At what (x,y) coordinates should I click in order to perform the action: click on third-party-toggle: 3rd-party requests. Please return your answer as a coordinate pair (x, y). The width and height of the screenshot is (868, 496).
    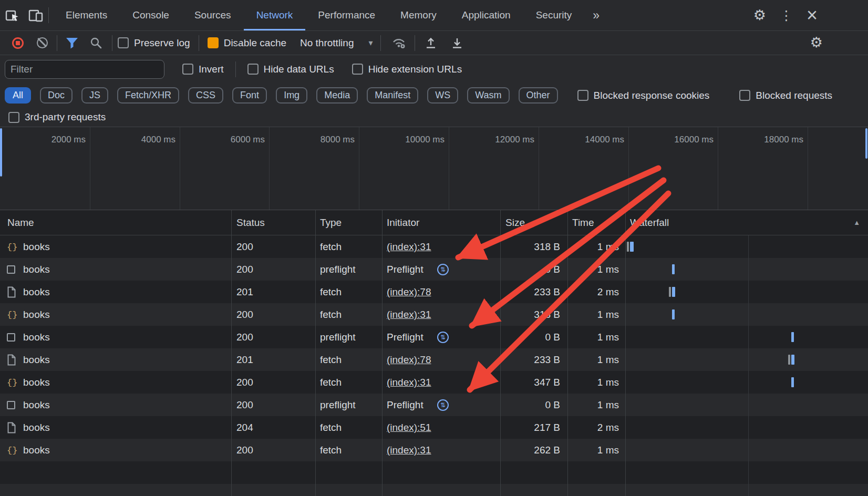
    Looking at the image, I should click on (57, 117).